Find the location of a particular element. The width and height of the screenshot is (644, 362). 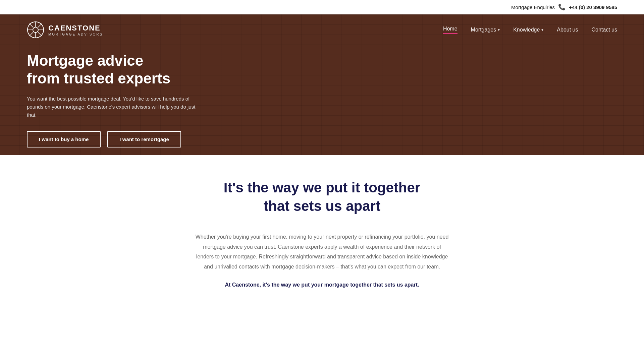

nav-item-mortgages: Mortgages ▾ is located at coordinates (486, 30).